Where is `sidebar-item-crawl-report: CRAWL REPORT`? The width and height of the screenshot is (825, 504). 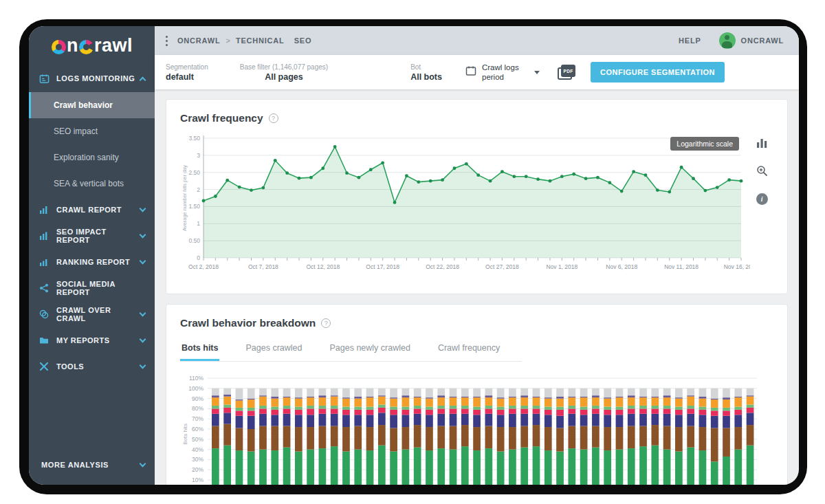 sidebar-item-crawl-report: CRAWL REPORT is located at coordinates (92, 210).